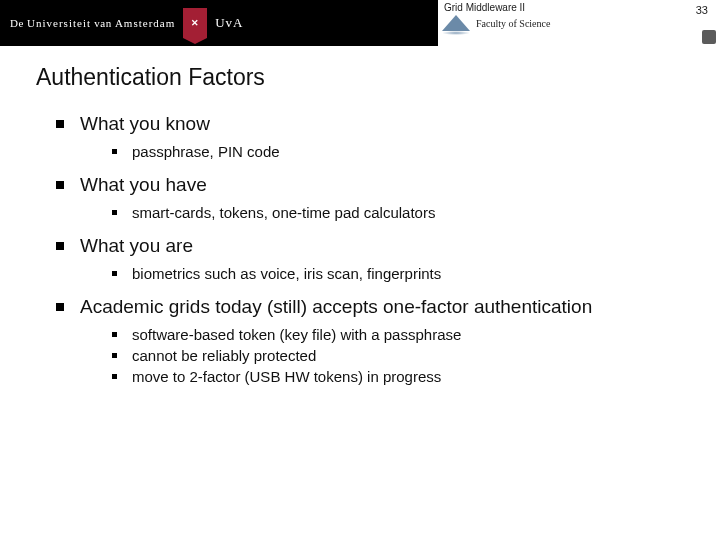 The height and width of the screenshot is (540, 720). Describe the element at coordinates (456, 23) in the screenshot. I see `pyramid-icon` at that location.